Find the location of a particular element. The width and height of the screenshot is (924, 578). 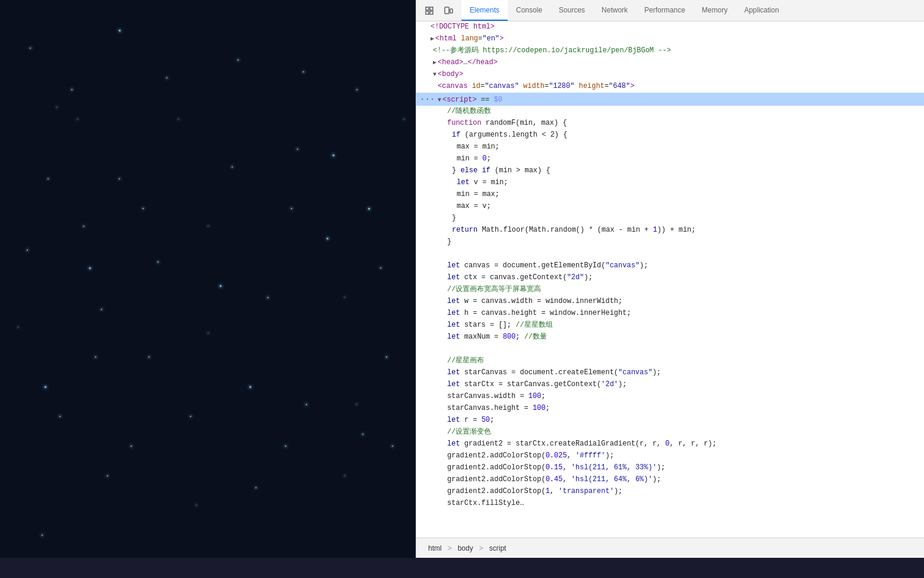

tab-sources: Sources is located at coordinates (572, 11).